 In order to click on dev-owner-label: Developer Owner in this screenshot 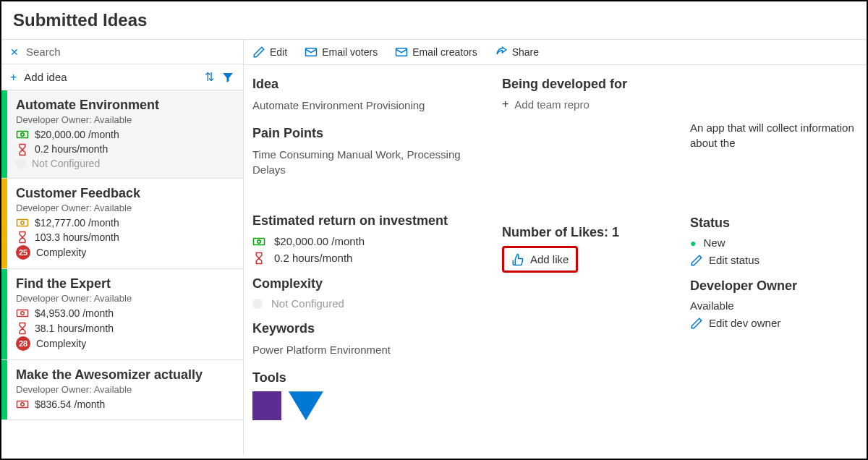, I will do `click(774, 286)`.